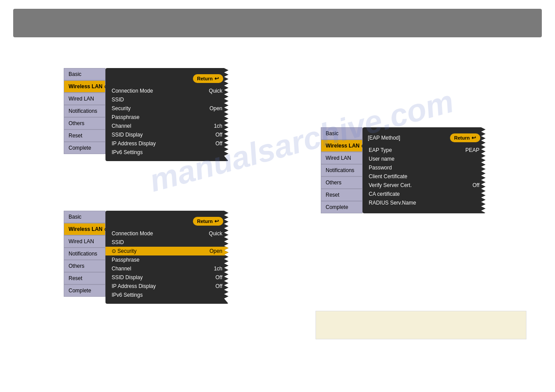 The height and width of the screenshot is (392, 555). I want to click on panel3-sidebar: Basic Wireless LAN Wired LAN Notificatio…, so click(342, 170).